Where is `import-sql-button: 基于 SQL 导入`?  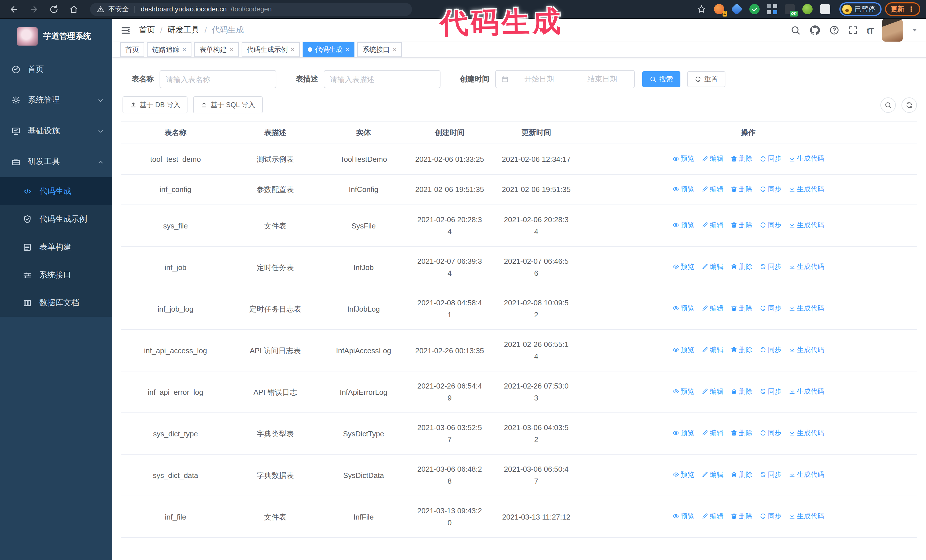 import-sql-button: 基于 SQL 导入 is located at coordinates (228, 105).